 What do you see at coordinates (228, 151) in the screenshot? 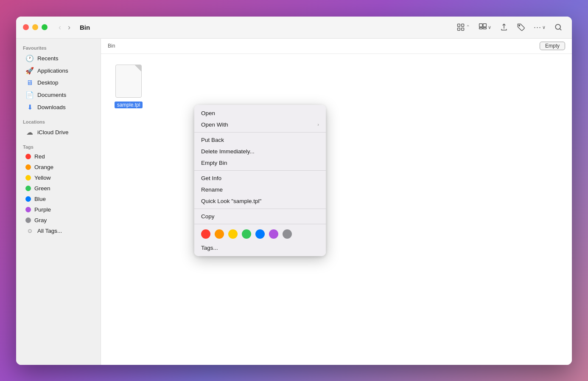
I see `menu-item-delete-immediately-label: Delete Immediately...` at bounding box center [228, 151].